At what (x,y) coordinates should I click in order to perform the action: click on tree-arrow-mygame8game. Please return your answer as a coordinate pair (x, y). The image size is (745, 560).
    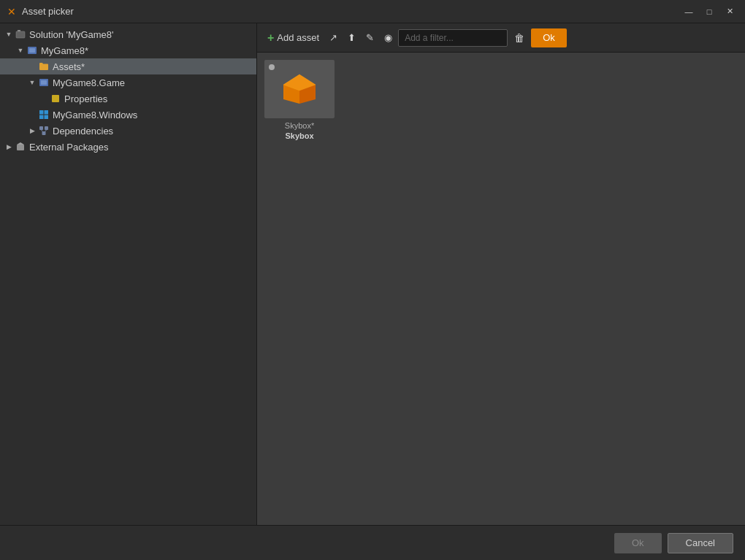
    Looking at the image, I should click on (32, 83).